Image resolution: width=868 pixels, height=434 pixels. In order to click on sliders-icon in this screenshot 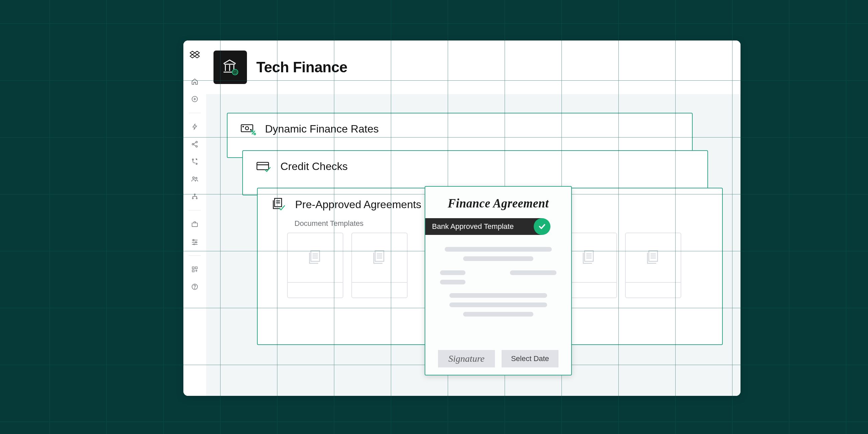, I will do `click(195, 242)`.